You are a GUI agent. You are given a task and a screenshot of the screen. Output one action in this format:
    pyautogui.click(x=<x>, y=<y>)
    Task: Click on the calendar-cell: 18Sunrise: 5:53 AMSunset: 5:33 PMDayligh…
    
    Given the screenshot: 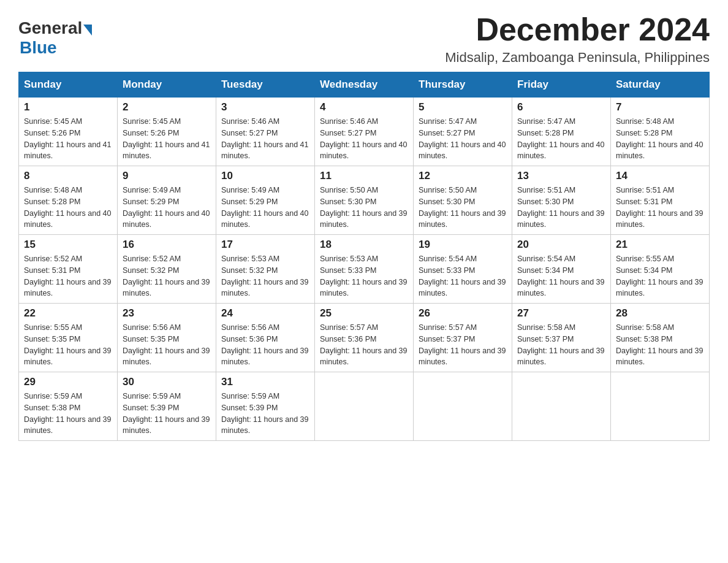 What is the action you would take?
    pyautogui.click(x=364, y=269)
    